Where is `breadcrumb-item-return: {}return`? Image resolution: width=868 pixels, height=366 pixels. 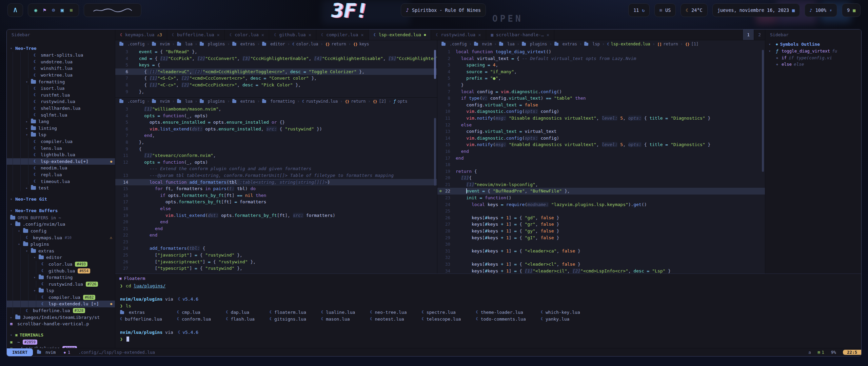
breadcrumb-item-return: {}return is located at coordinates (336, 44).